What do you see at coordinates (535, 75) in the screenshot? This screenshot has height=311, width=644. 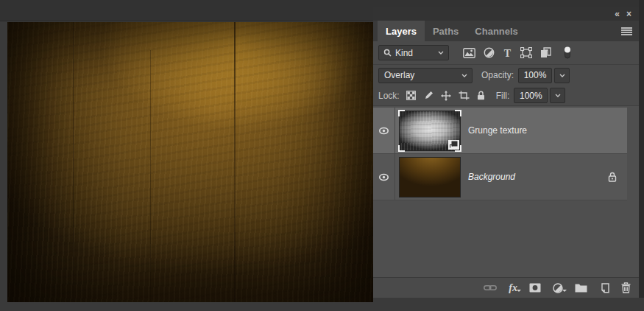 I see `opacity-value-field: 100%` at bounding box center [535, 75].